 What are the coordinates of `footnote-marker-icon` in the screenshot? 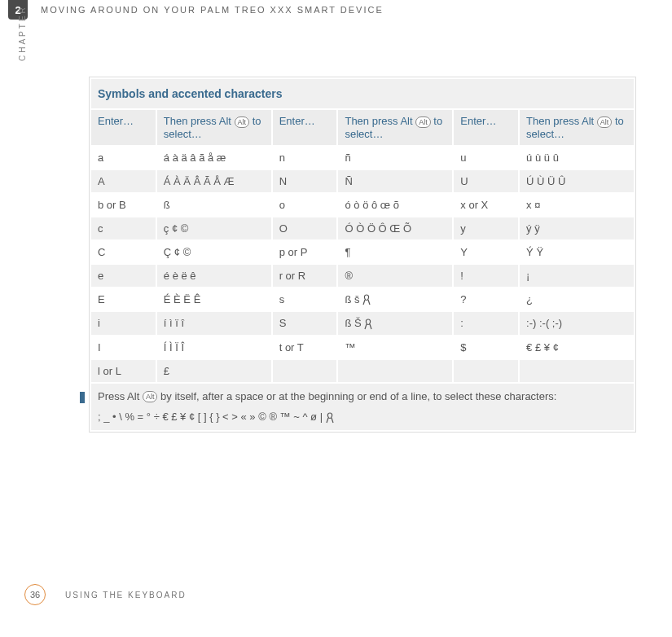 It's located at (82, 398).